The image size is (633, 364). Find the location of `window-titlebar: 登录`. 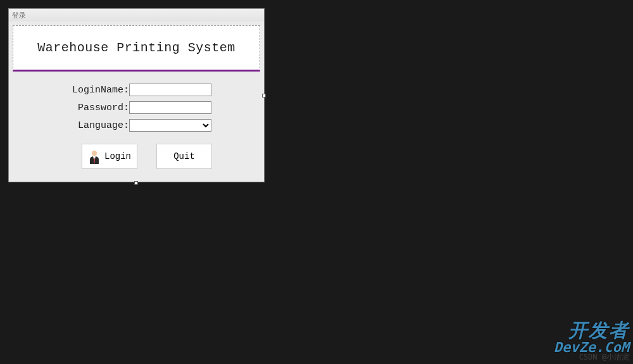

window-titlebar: 登录 is located at coordinates (137, 15).